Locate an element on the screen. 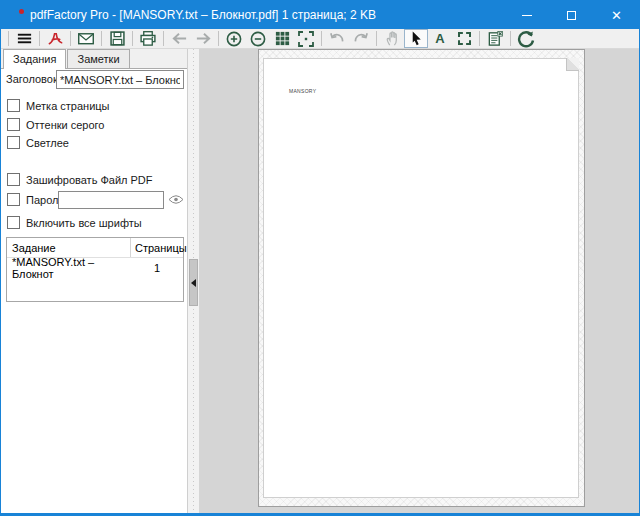 Image resolution: width=640 pixels, height=516 pixels. table-row: *MANSORY.txt – Блокнот 1 is located at coordinates (95, 268).